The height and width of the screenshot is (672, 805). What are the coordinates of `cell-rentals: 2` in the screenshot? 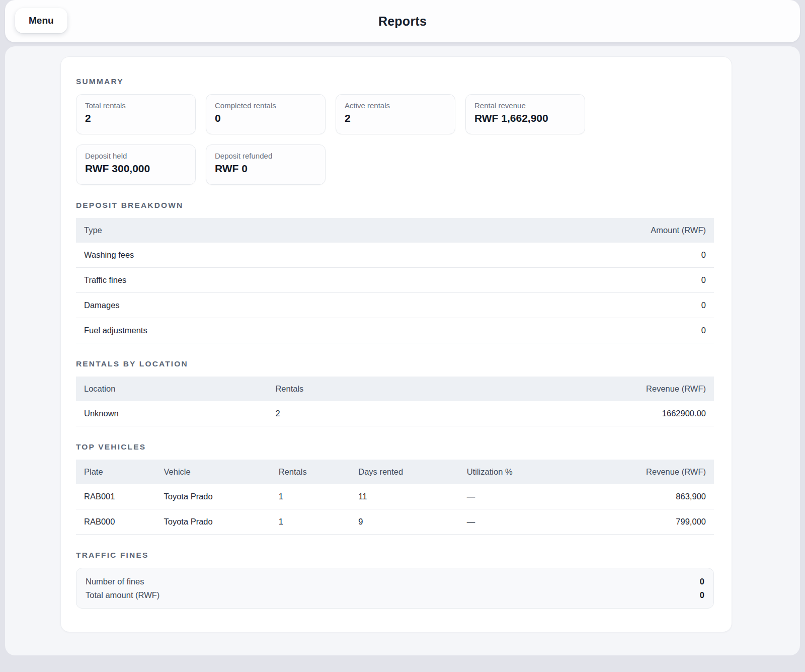 It's located at (382, 414).